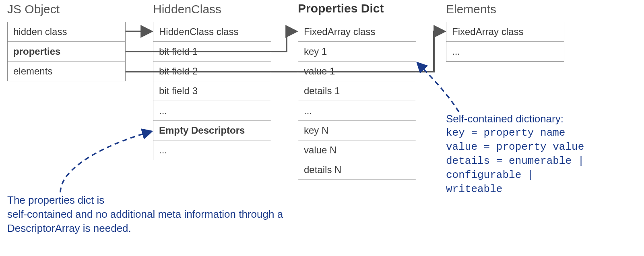  What do you see at coordinates (545, 133) in the screenshot?
I see `annotation-line: key = property name` at bounding box center [545, 133].